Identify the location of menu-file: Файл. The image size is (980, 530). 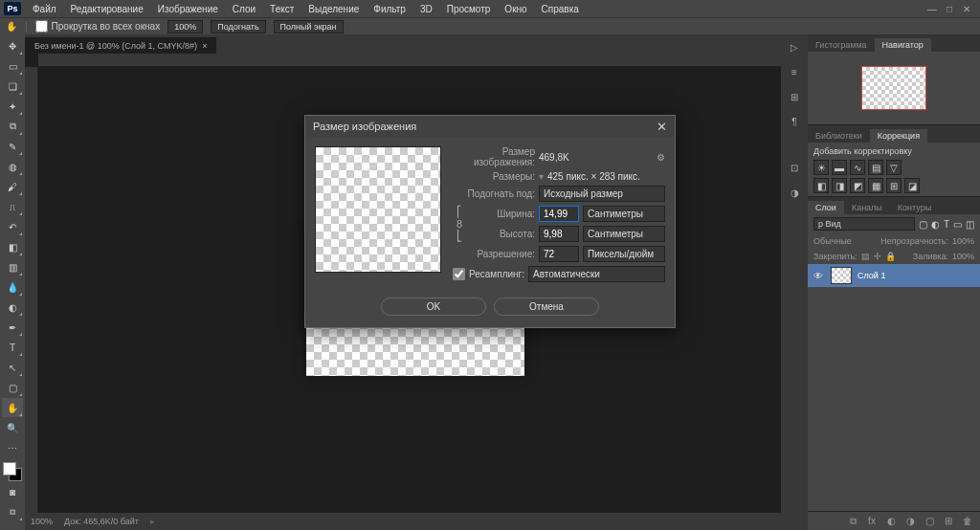
(44, 10).